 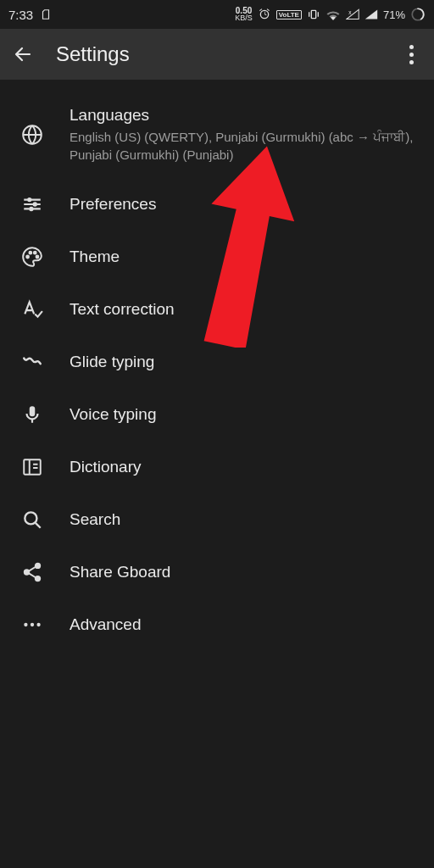 I want to click on row-text-correction: Text correction, so click(x=217, y=309).